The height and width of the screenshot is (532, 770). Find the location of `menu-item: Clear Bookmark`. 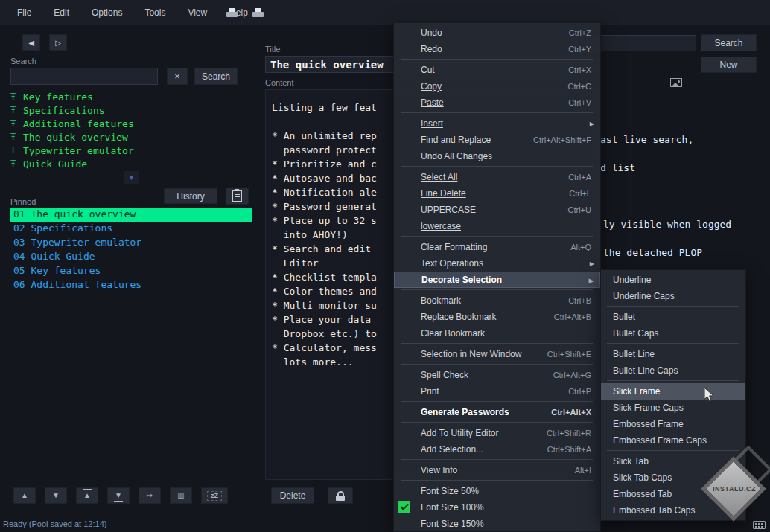

menu-item: Clear Bookmark is located at coordinates (497, 333).